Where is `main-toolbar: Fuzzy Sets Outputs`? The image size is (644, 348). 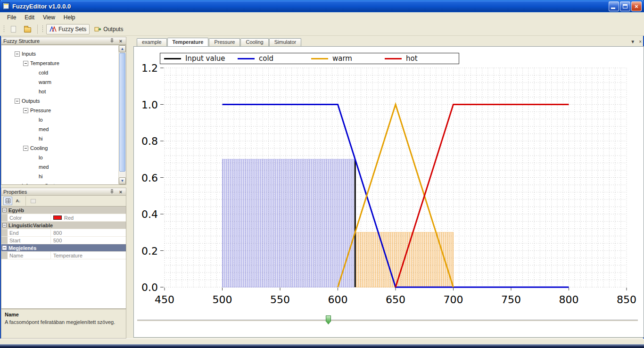
main-toolbar: Fuzzy Sets Outputs is located at coordinates (322, 29).